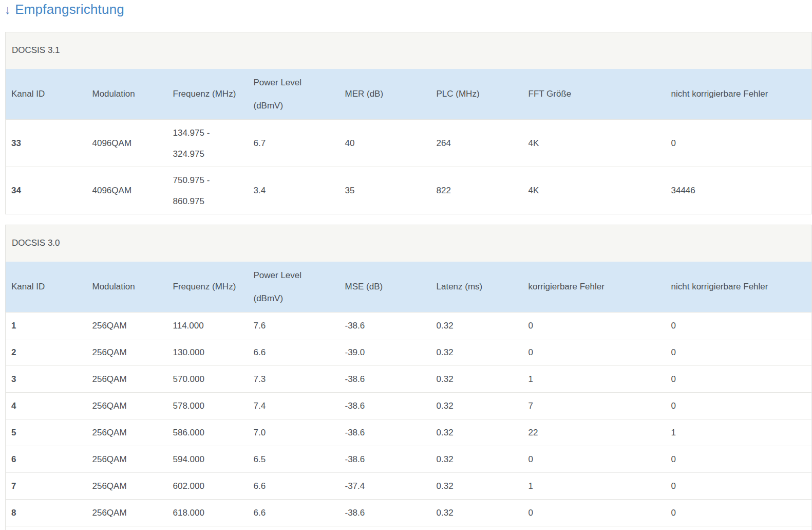 The width and height of the screenshot is (812, 530). Describe the element at coordinates (409, 353) in the screenshot. I see `table-row-channel-2: 2 256QAM 130.000 6.6 -39.0 0.32 0 0` at that location.